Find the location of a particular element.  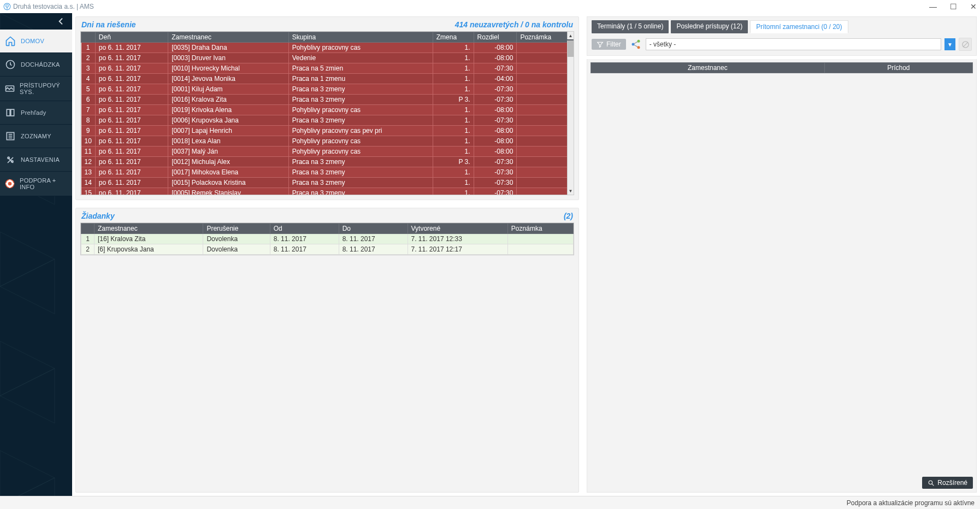

col-header: Prerušenie is located at coordinates (237, 229).